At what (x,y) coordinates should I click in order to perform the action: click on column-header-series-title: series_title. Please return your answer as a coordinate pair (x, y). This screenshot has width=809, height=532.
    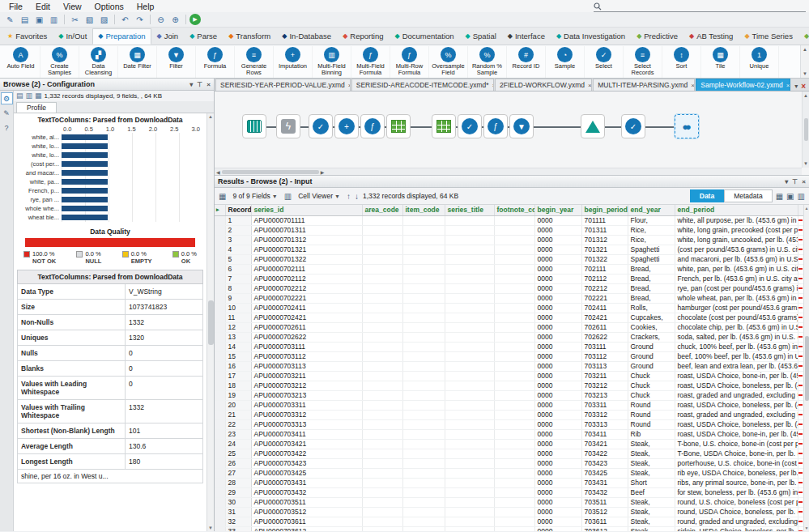
    Looking at the image, I should click on (470, 211).